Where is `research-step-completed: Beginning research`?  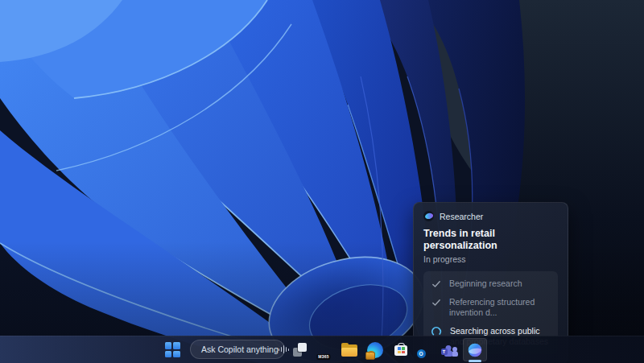
research-step-completed: Beginning research is located at coordinates (491, 283).